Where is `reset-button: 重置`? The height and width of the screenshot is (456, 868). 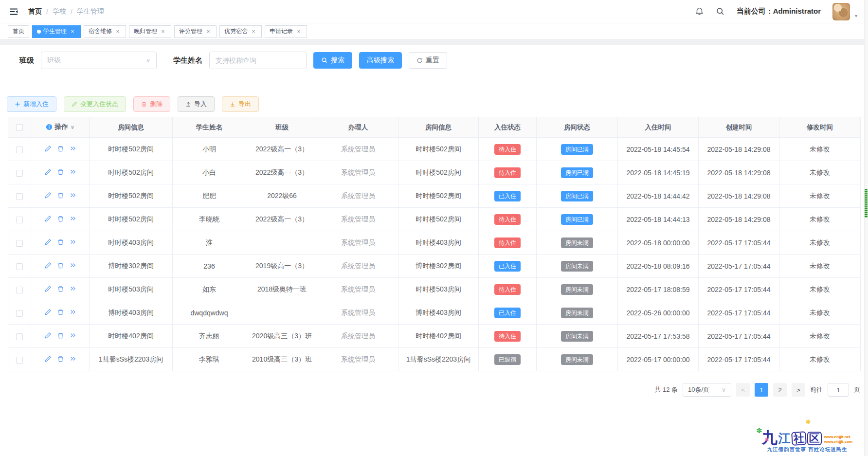
reset-button: 重置 is located at coordinates (428, 60).